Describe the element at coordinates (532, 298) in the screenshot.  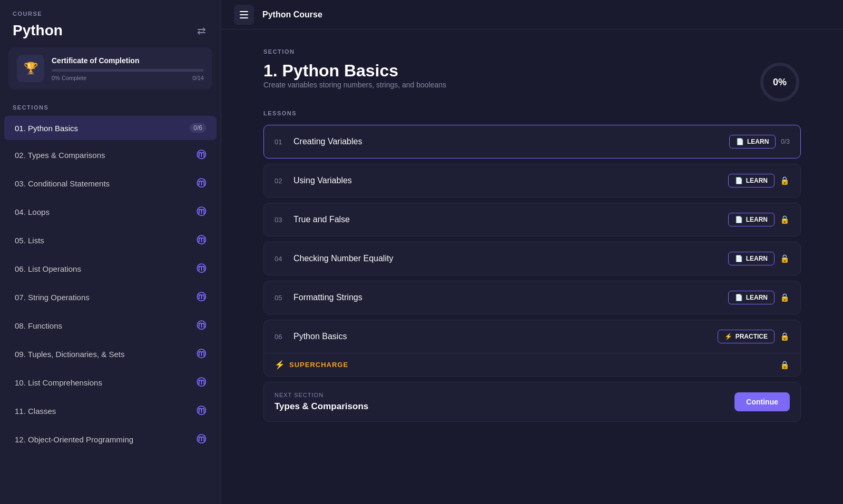
I see `lesson-card-5: 05 Formatting Strings 📄 LEARN 🔒` at that location.